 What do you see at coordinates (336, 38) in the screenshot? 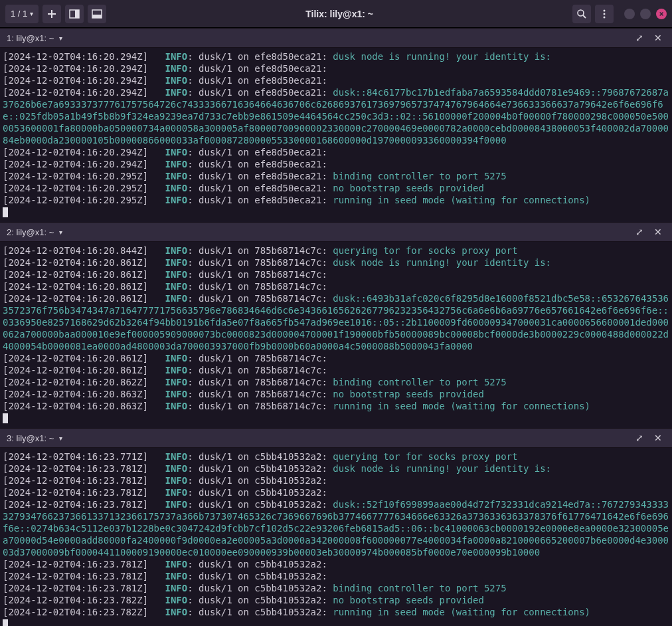
I see `pane-header: 1: lily@x1: ~▾⤢✕` at bounding box center [336, 38].